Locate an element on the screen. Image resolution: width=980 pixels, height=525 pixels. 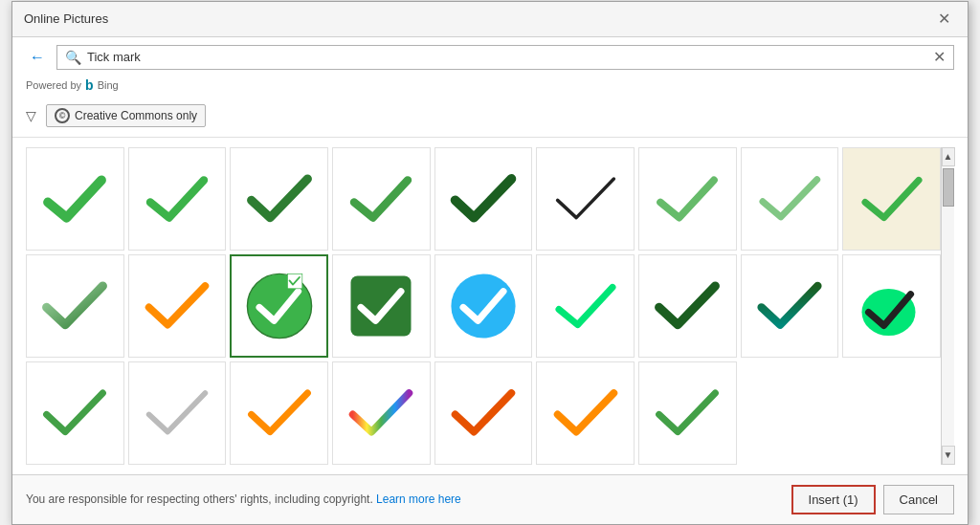
scrollbar-thumb-area is located at coordinates (947, 306).